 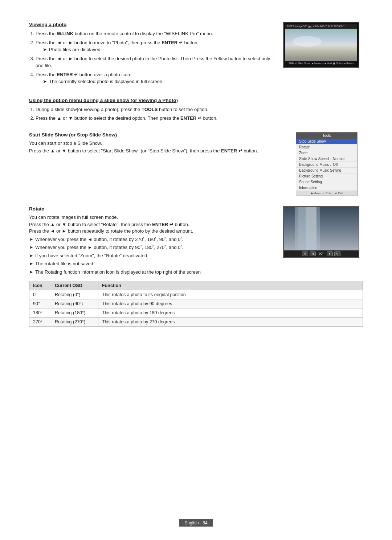 What do you see at coordinates (152, 264) in the screenshot?
I see `rotate-bullet-4: ➤ The rotated file is not saved.` at bounding box center [152, 264].